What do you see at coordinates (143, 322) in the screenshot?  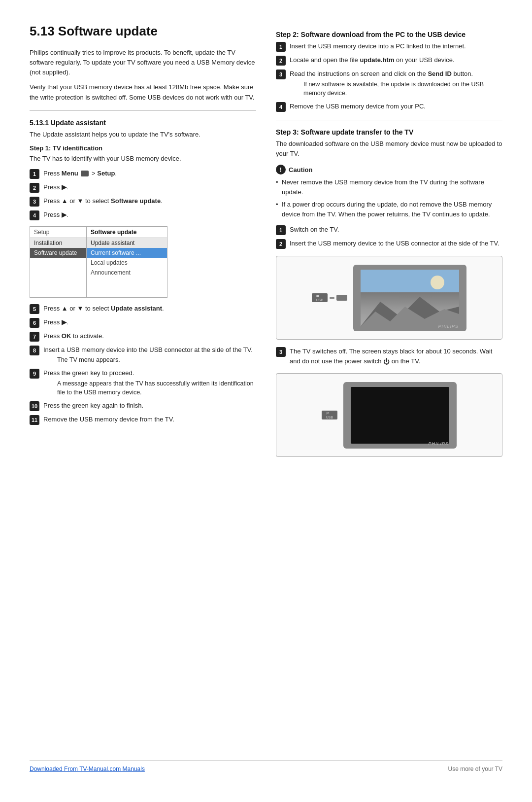 I see `step-item: 6 Press ▶.` at bounding box center [143, 322].